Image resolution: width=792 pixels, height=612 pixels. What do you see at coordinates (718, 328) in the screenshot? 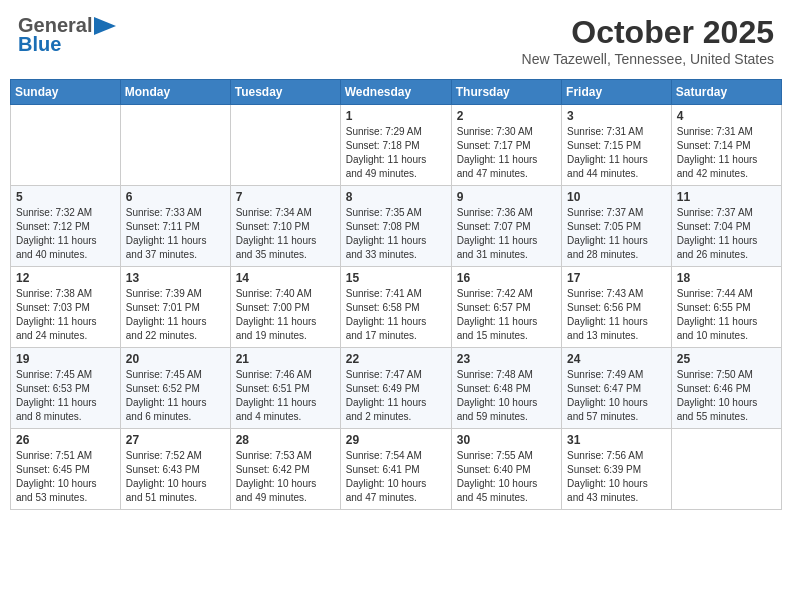
I see `daylight-text: Daylight: 11 hours and 10 minutes.` at bounding box center [718, 328].